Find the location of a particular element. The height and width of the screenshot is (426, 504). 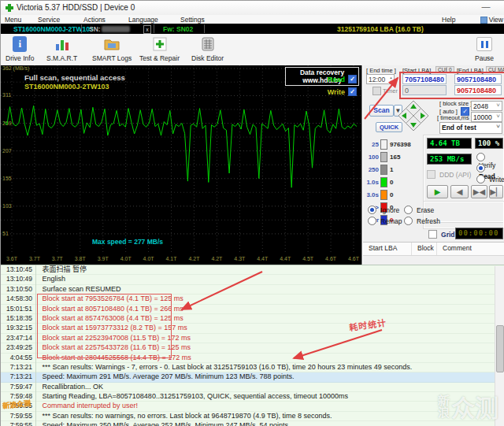

menu-item: Help is located at coordinates (449, 20).